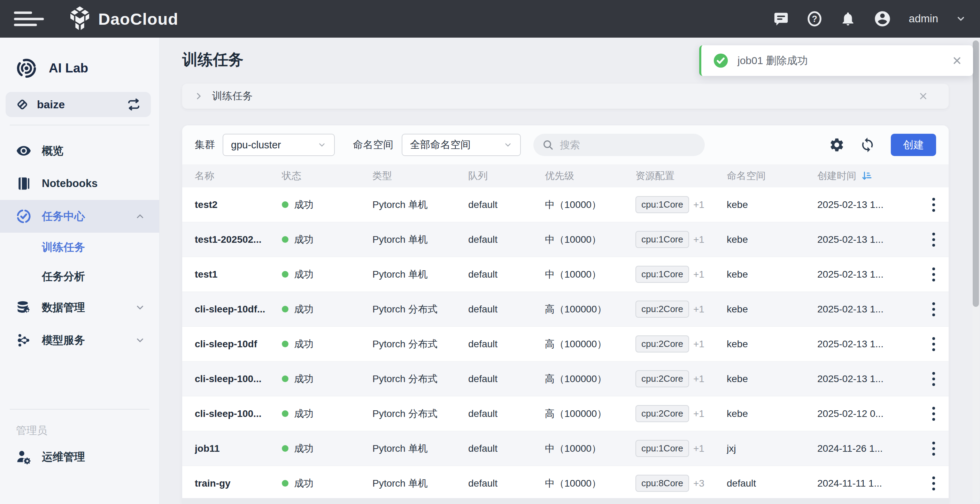  What do you see at coordinates (565, 205) in the screenshot?
I see `table-row: test2 成功 Pytorch 单机 default 中（10000） cpu…` at bounding box center [565, 205].